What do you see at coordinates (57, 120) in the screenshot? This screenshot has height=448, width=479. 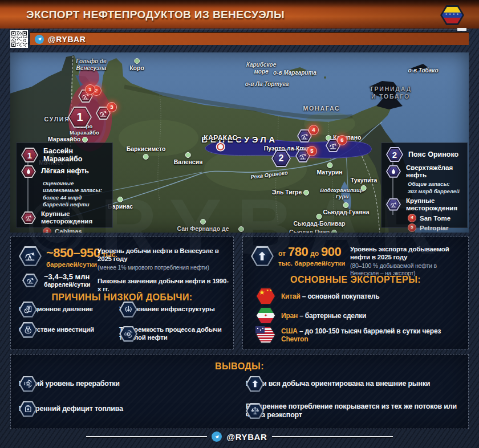 I see `region-label: СУЛИЯ` at bounding box center [57, 120].